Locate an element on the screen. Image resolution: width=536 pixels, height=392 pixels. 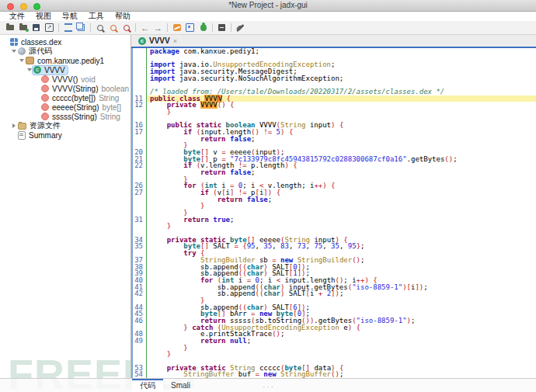
code-text: StringBuffer buf = new StringBuffer(); is located at coordinates (341, 374).